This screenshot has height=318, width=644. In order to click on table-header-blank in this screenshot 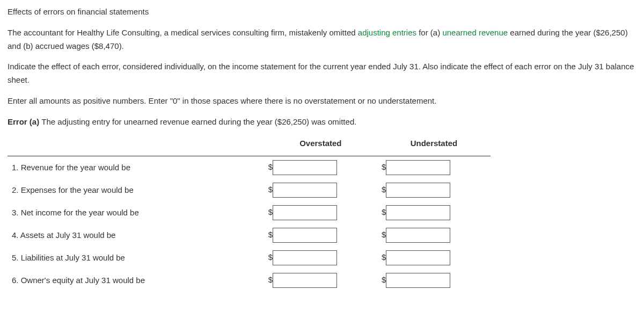, I will do `click(136, 145)`.